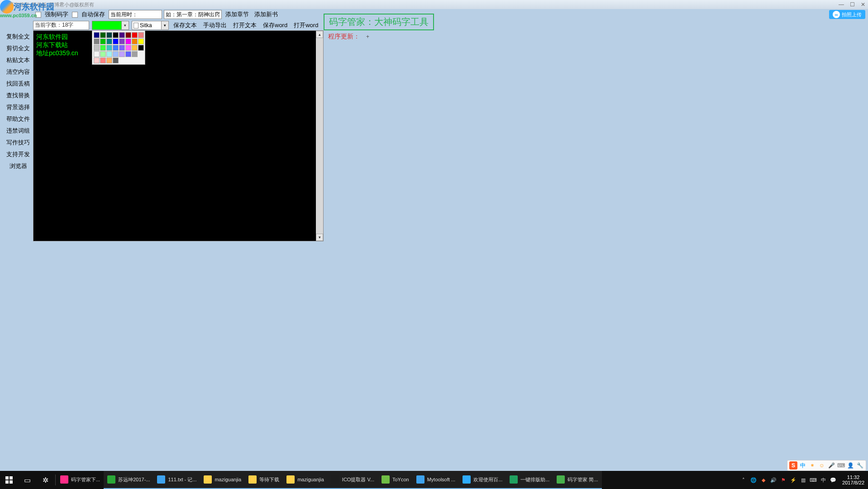 The width and height of the screenshot is (868, 489). I want to click on elapsed-time-field, so click(135, 14).